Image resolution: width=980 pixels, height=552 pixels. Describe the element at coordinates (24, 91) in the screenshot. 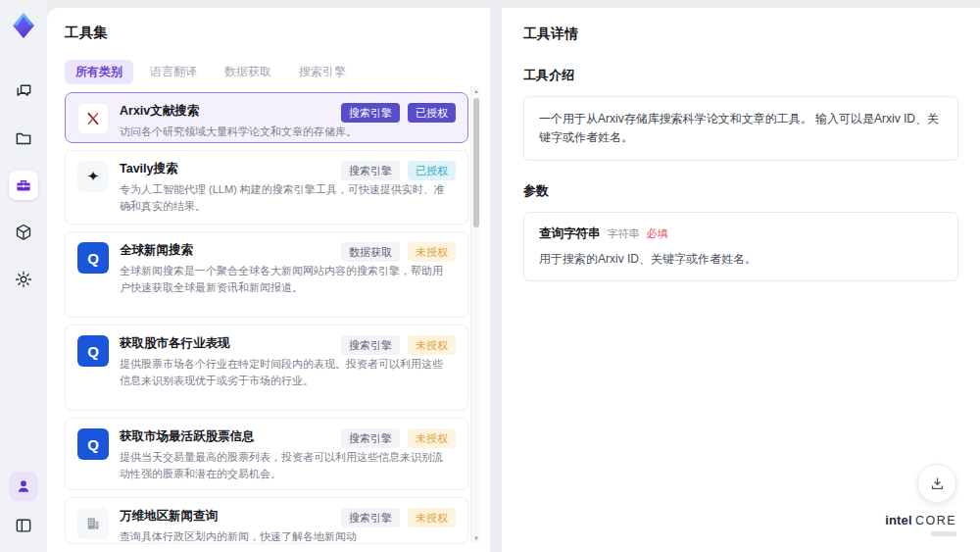

I see `chat-icon` at that location.